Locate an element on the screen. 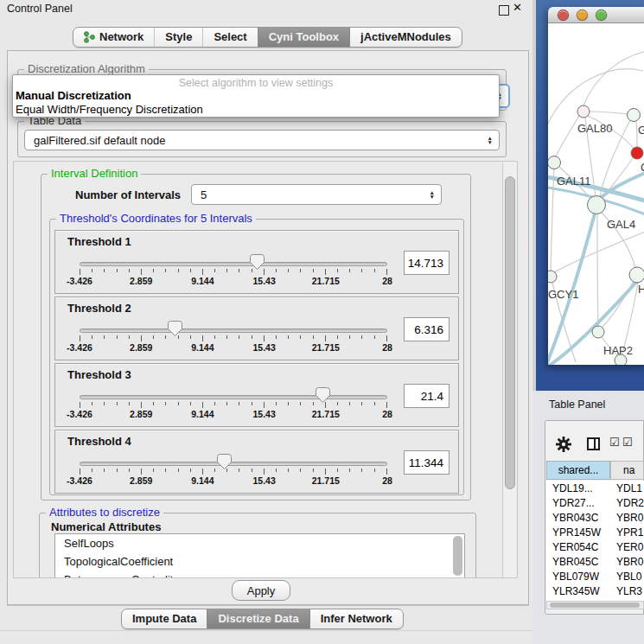 Image resolution: width=644 pixels, height=644 pixels. table-row: YBR045CYBR0 is located at coordinates (595, 562).